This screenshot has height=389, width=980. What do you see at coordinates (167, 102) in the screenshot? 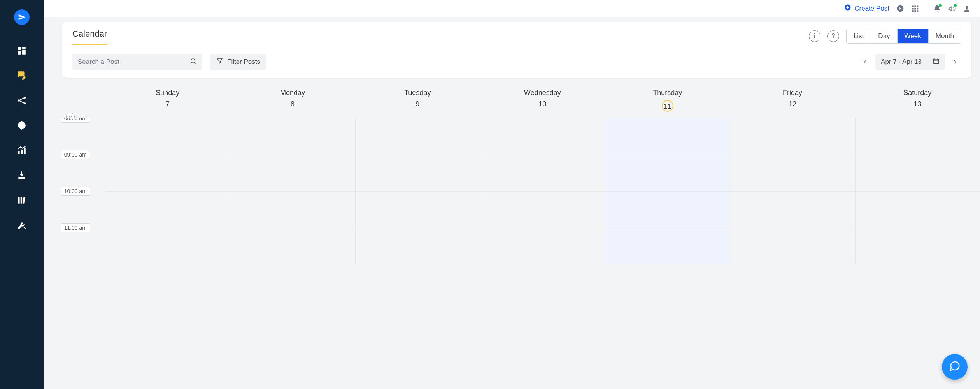
I see `day-header: Sunday7` at bounding box center [167, 102].